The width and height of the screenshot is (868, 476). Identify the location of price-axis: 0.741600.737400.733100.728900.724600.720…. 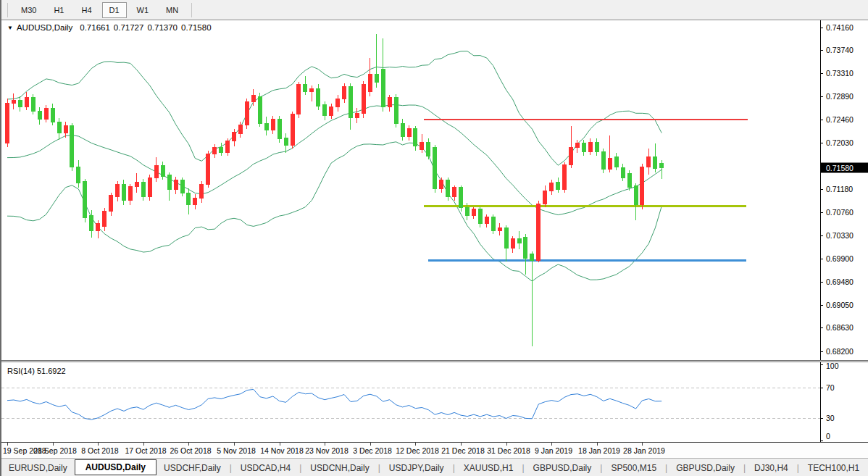
(837, 191).